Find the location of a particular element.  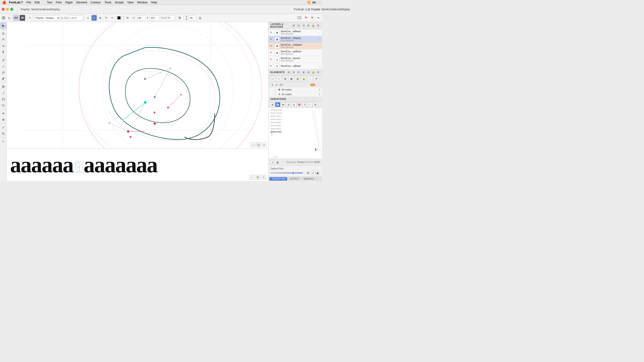

elem-tool-3: ▤ is located at coordinates (285, 79).